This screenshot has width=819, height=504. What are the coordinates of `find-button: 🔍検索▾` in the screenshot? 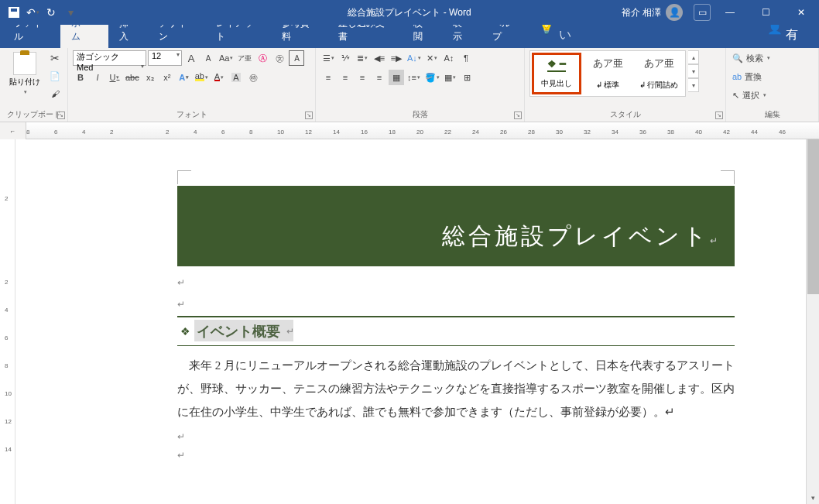 It's located at (751, 58).